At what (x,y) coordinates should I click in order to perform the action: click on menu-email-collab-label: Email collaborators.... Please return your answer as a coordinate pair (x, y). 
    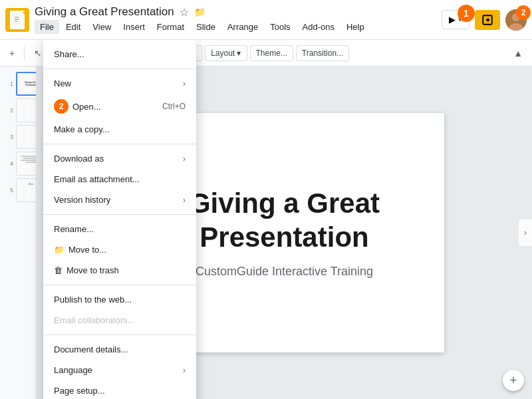
    Looking at the image, I should click on (94, 321).